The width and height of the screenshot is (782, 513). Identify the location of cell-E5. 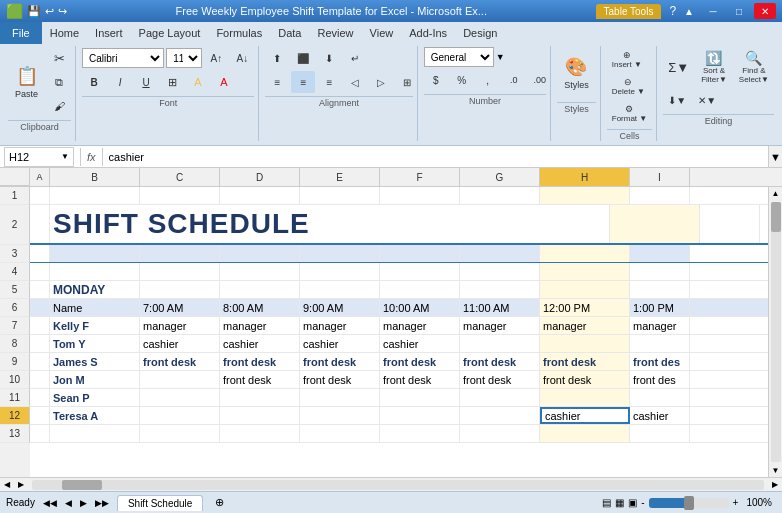
(340, 290).